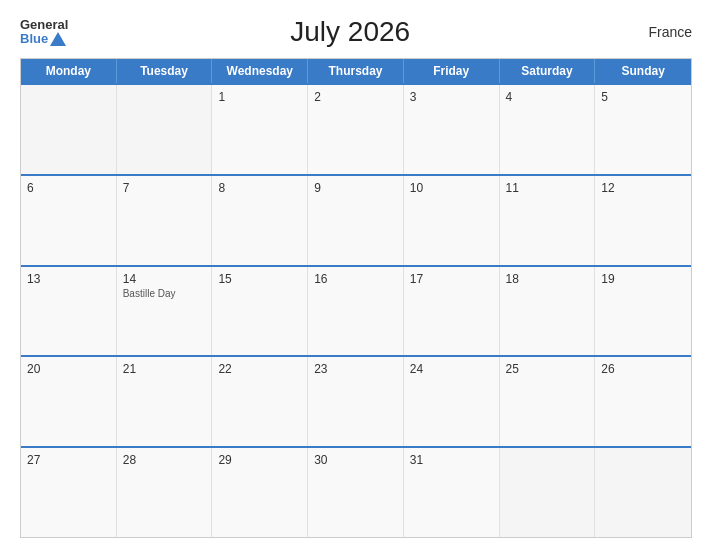  What do you see at coordinates (356, 460) in the screenshot?
I see `day-number: 30` at bounding box center [356, 460].